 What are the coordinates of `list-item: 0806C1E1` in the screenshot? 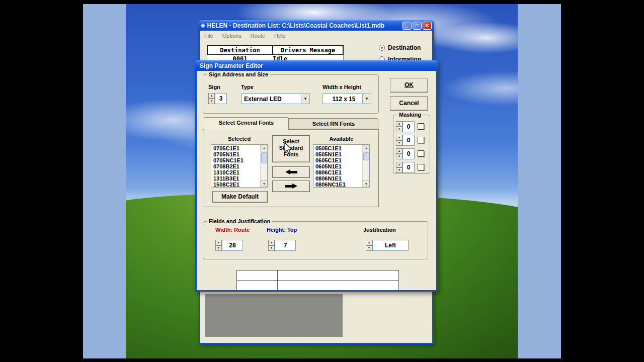 It's located at (338, 172).